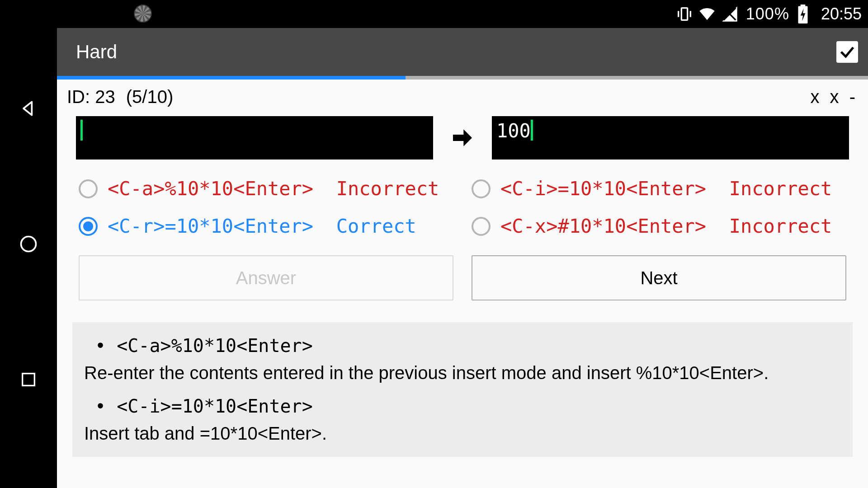 The height and width of the screenshot is (488, 868). Describe the element at coordinates (28, 244) in the screenshot. I see `android-nav-rail` at that location.